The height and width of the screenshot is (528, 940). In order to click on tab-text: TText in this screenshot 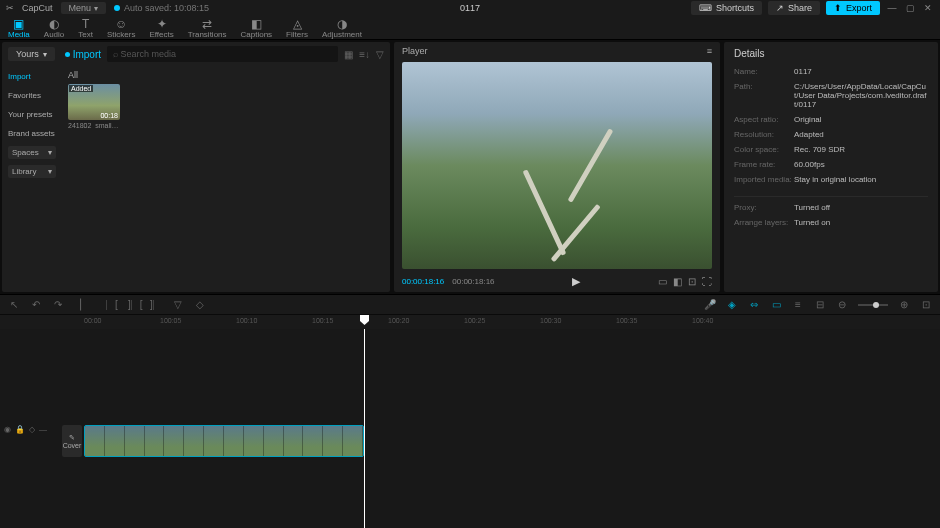, I will do `click(86, 28)`.